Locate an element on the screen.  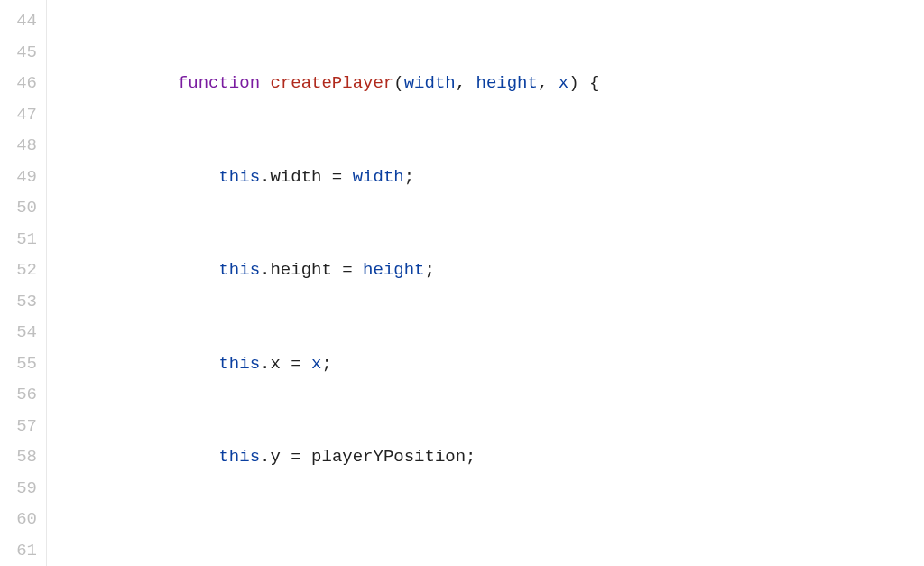
identifier: playerYPosition is located at coordinates (388, 457).